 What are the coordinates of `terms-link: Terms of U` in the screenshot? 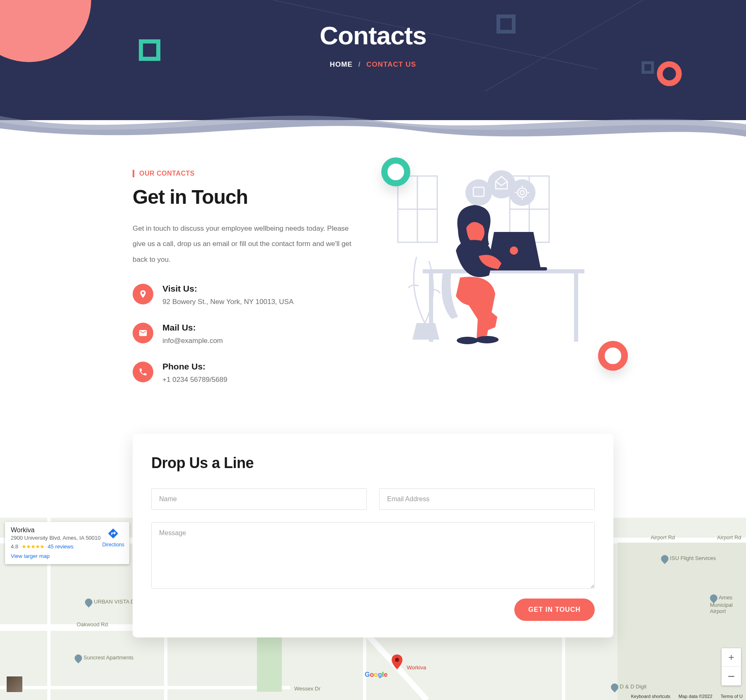 It's located at (732, 696).